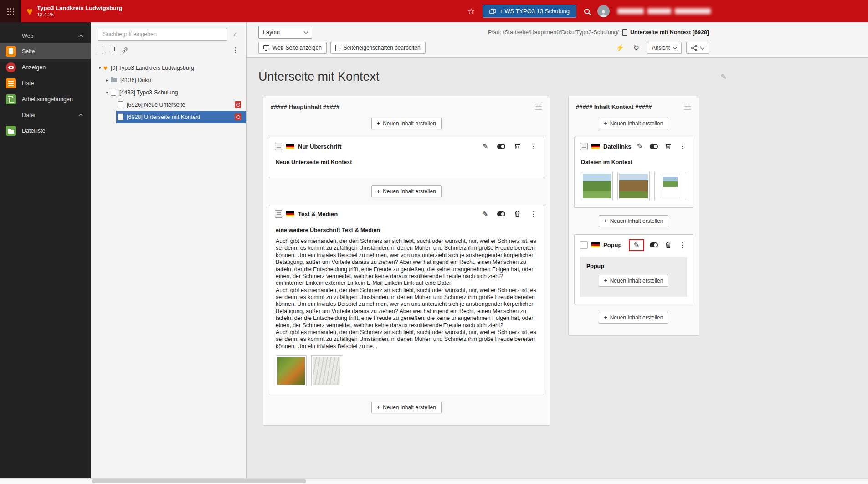 This screenshot has width=868, height=484. What do you see at coordinates (285, 32) in the screenshot?
I see `layout-select: Layout` at bounding box center [285, 32].